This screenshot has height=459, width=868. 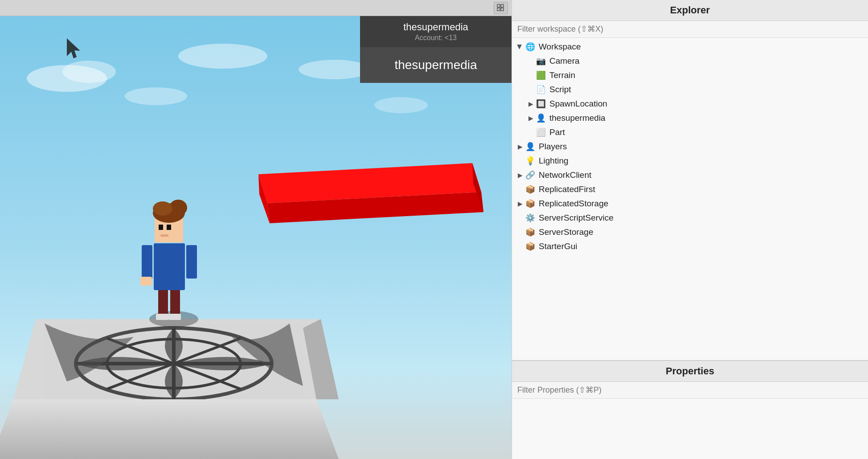 I want to click on tree-label-workspace: Workspace, so click(x=560, y=47).